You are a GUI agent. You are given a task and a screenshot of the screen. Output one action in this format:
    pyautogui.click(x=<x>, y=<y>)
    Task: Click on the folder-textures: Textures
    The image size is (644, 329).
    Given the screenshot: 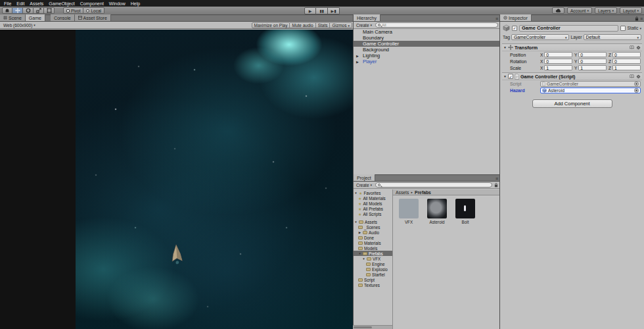 What is the action you would take?
    pyautogui.click(x=373, y=285)
    